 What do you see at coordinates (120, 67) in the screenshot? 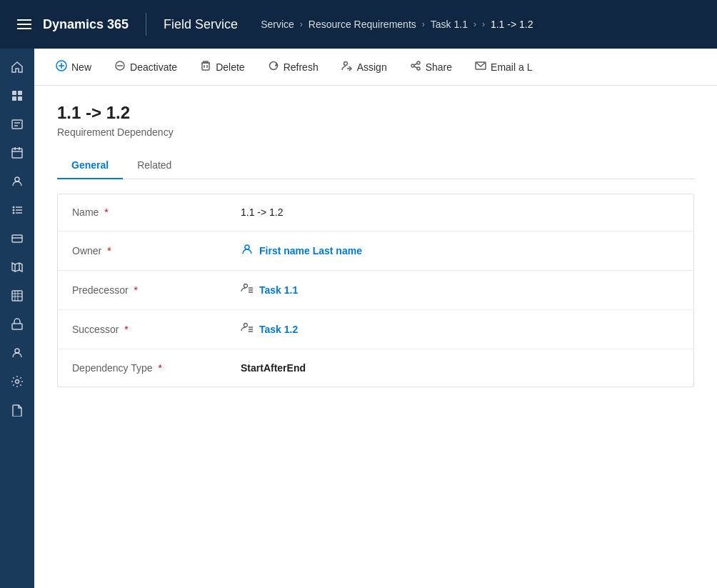
I see `deactivate-icon` at bounding box center [120, 67].